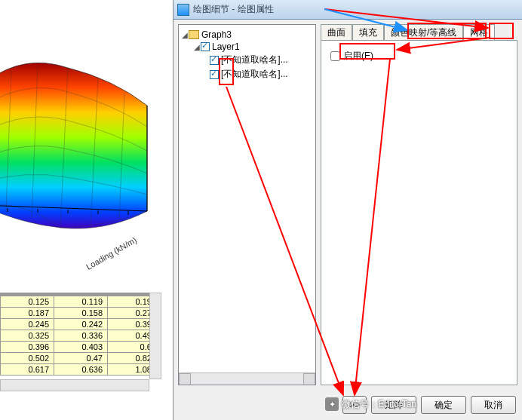 The width and height of the screenshot is (522, 420). I want to click on table-cell: 0.119, so click(81, 302).